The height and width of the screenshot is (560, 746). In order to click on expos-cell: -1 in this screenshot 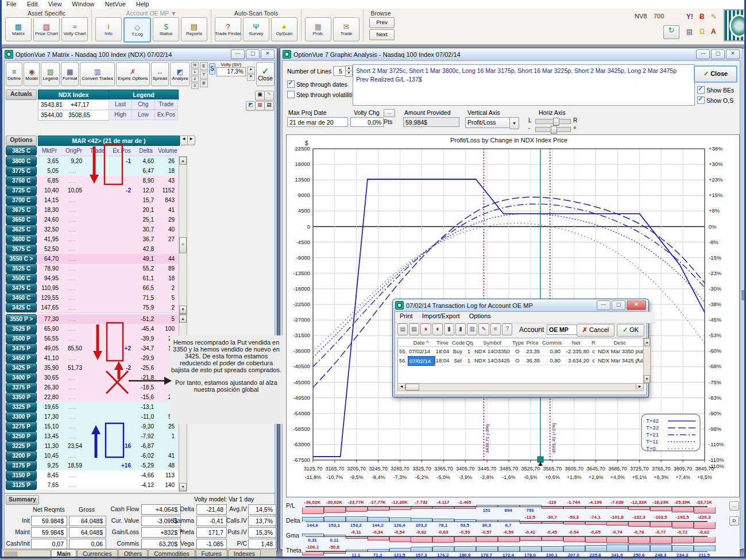, I will do `click(122, 161)`.